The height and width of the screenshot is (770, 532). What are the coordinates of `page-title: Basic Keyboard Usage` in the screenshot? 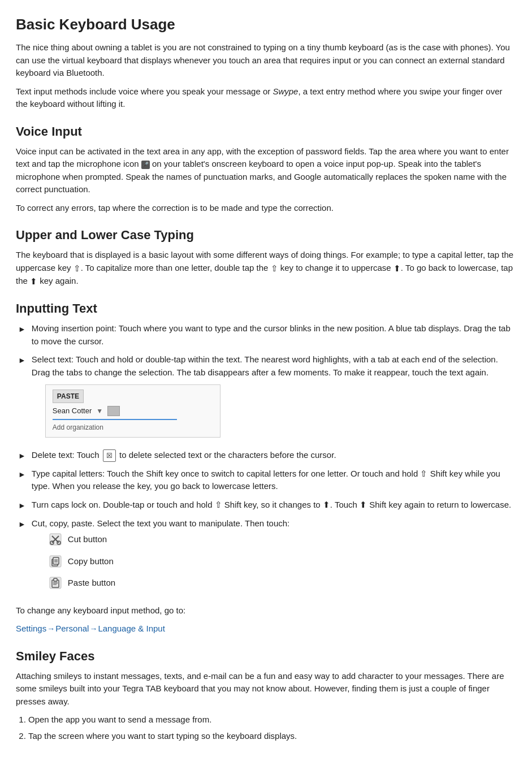 It's located at (266, 25).